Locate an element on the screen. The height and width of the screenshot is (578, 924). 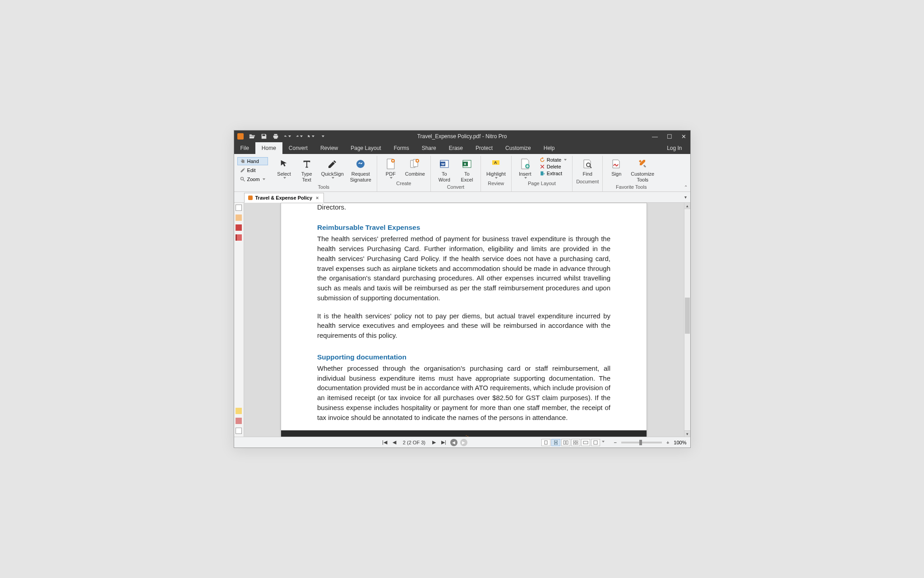
highlight-button: A Highlight is located at coordinates (496, 168).